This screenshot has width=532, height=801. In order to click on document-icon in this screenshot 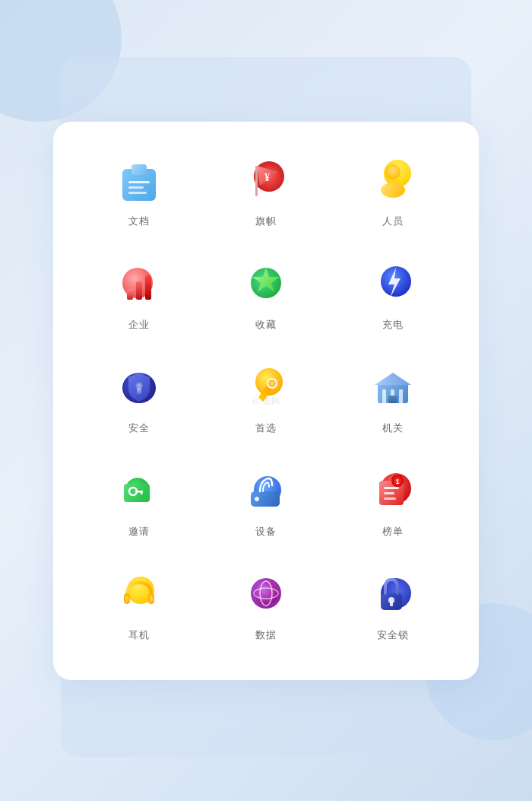, I will do `click(139, 180)`.